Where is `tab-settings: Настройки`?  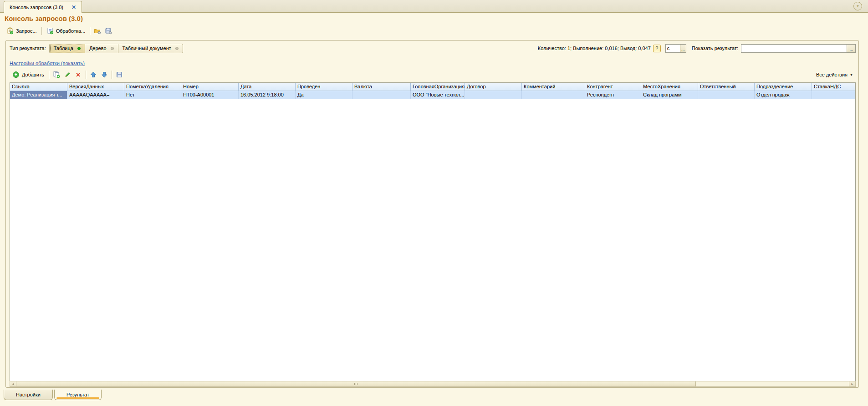 tab-settings: Настройки is located at coordinates (28, 395).